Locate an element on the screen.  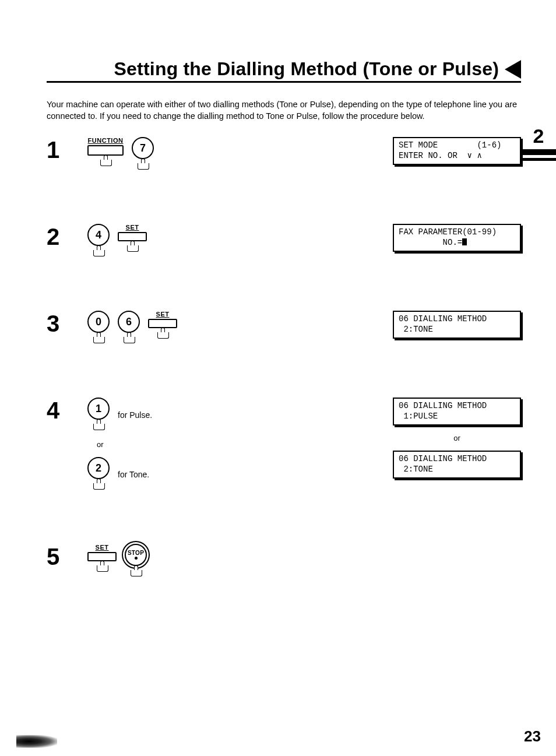
keypad-digit: 7 is located at coordinates (143, 148).